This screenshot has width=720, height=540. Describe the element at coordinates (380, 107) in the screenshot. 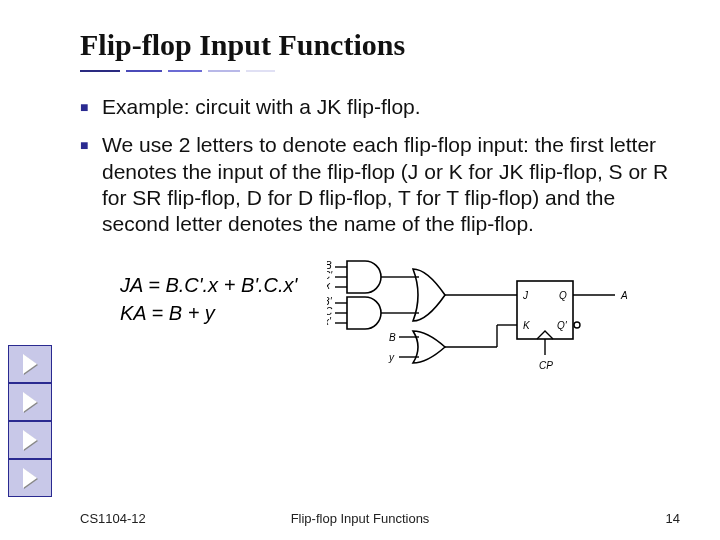

I see `bullet-item: ■ Example: circuit with a JK flip-flop.` at that location.